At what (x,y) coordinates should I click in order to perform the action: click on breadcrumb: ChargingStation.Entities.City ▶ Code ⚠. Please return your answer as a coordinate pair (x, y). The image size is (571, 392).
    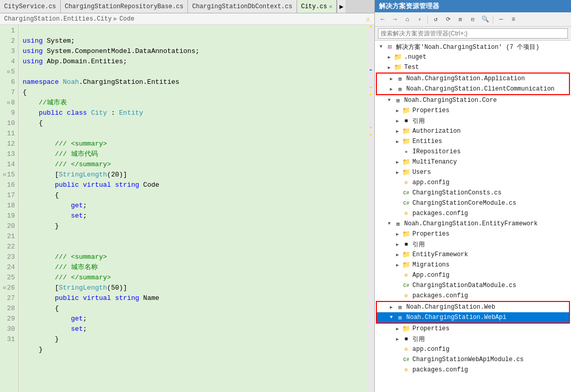
    Looking at the image, I should click on (187, 19).